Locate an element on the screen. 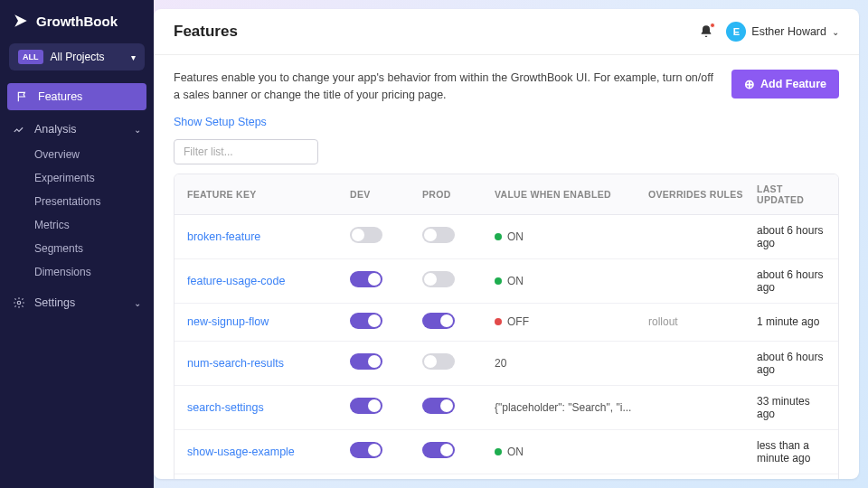 Image resolution: width=868 pixels, height=488 pixels. notifications-button is located at coordinates (706, 32).